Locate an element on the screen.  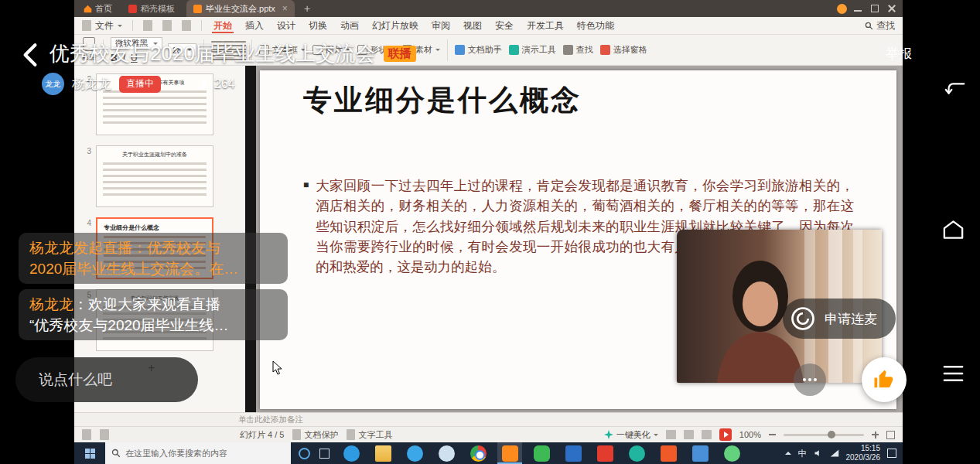
qq-icon is located at coordinates (446, 453).